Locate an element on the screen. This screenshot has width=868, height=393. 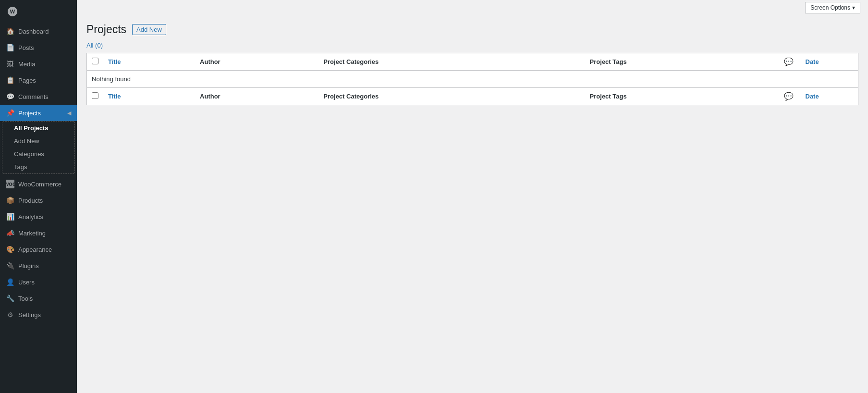
title-sort-link: Title is located at coordinates (114, 61).